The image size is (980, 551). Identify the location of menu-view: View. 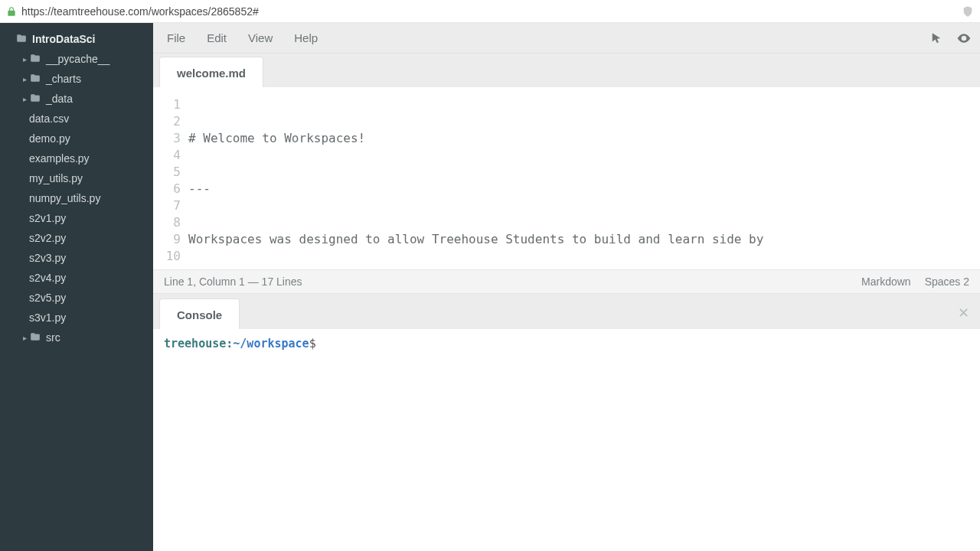
(260, 38).